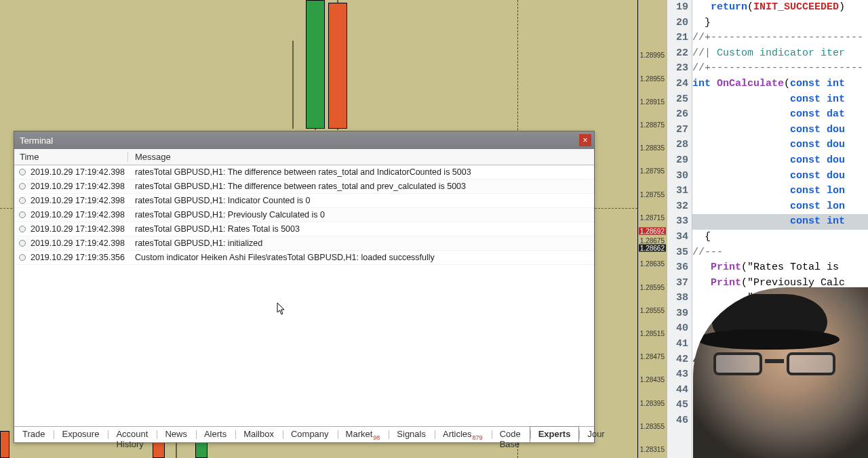  What do you see at coordinates (652, 425) in the screenshot?
I see `price-tick: 1.28355` at bounding box center [652, 425].